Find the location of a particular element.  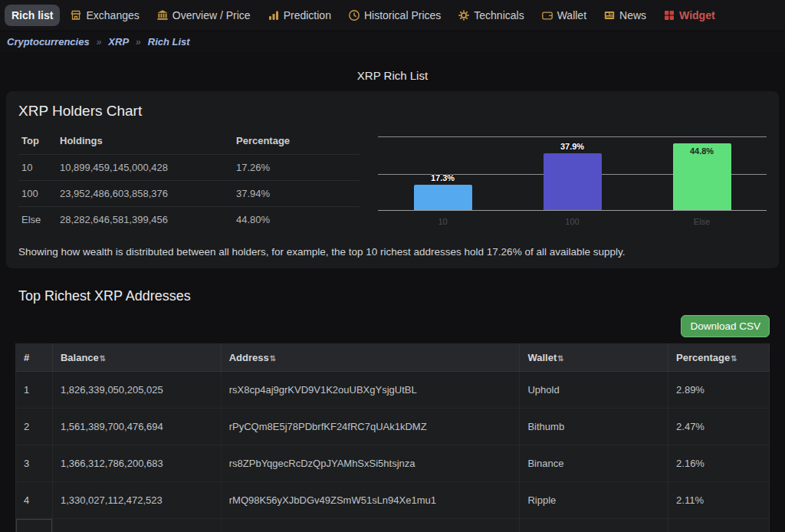

x-tick-10: 10 is located at coordinates (443, 222).